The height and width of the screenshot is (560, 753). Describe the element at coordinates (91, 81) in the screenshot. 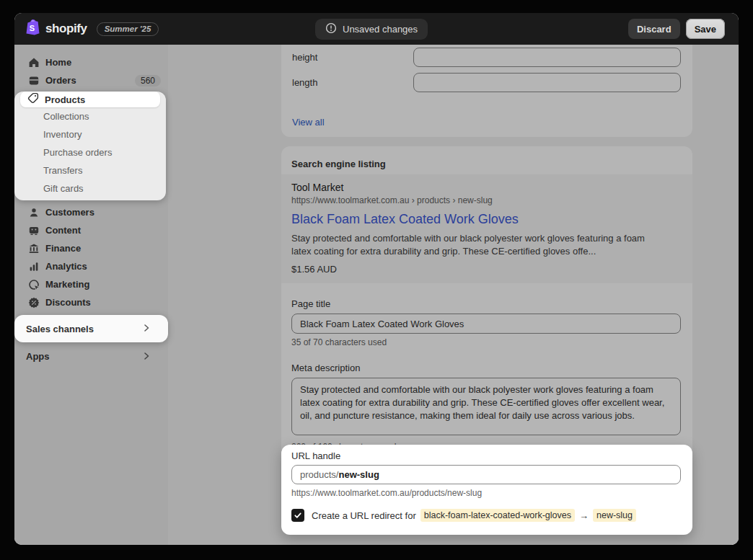

I see `sidebar-item-orders: Orders 560` at that location.